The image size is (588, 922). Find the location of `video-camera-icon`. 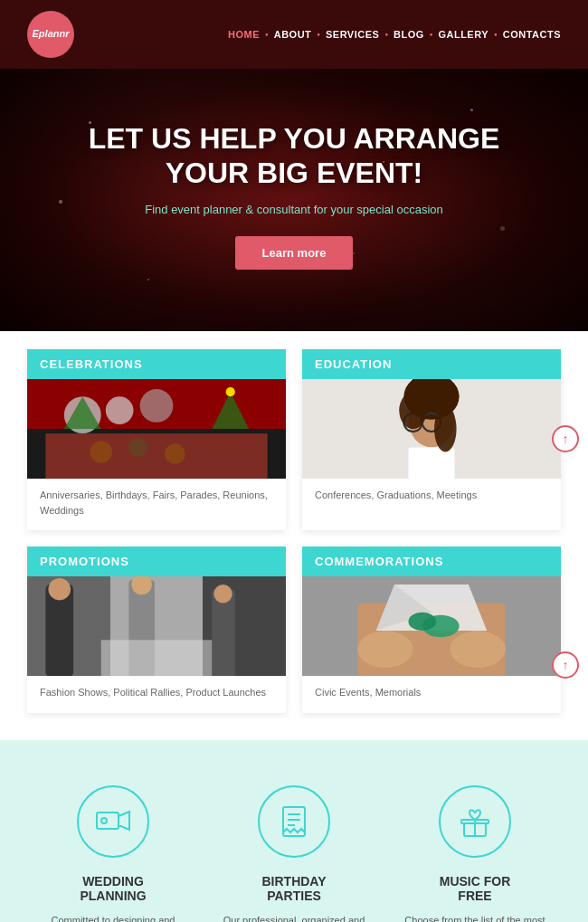

video-camera-icon is located at coordinates (113, 822).